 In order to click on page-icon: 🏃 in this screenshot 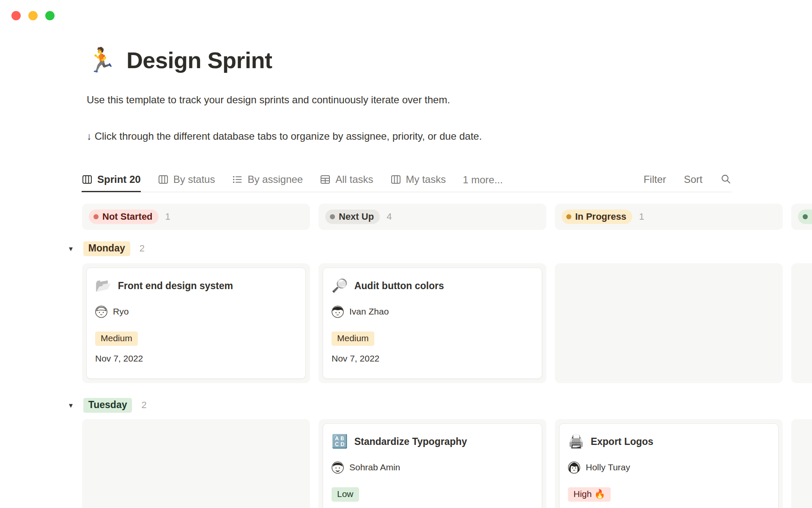, I will do `click(102, 60)`.